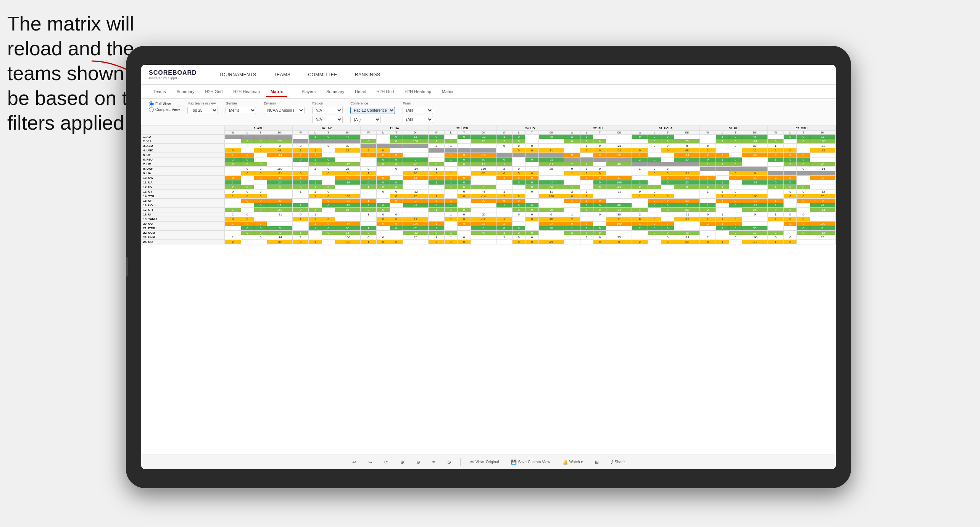  Describe the element at coordinates (151, 110) in the screenshot. I see `compact-view-input` at that location.